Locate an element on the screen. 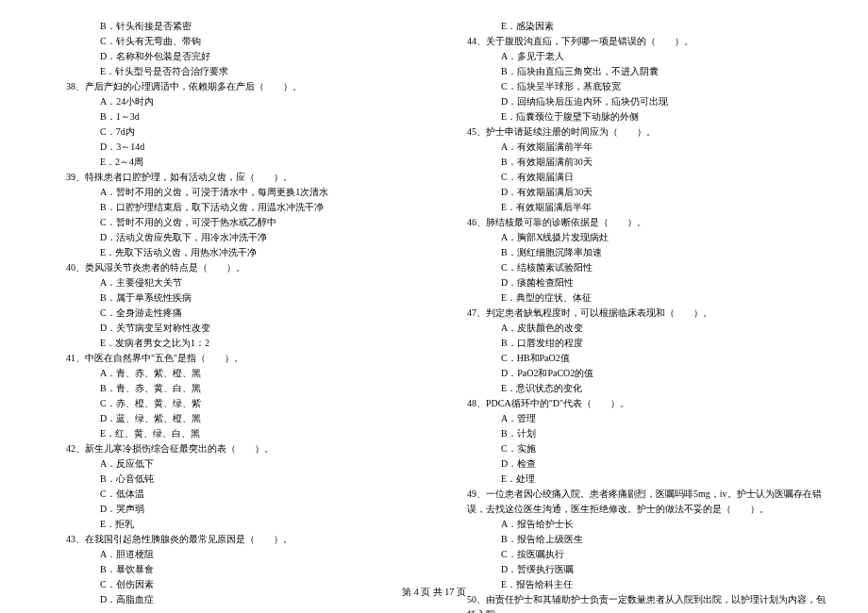 Image resolution: width=868 pixels, height=613 pixels. option-line: D．哭声弱 is located at coordinates (247, 509).